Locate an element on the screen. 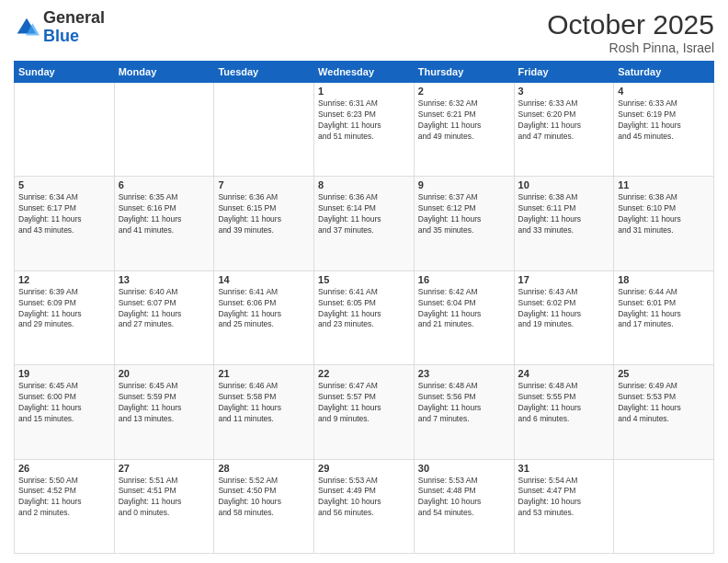 The width and height of the screenshot is (728, 563). day-number: 10 is located at coordinates (564, 185).